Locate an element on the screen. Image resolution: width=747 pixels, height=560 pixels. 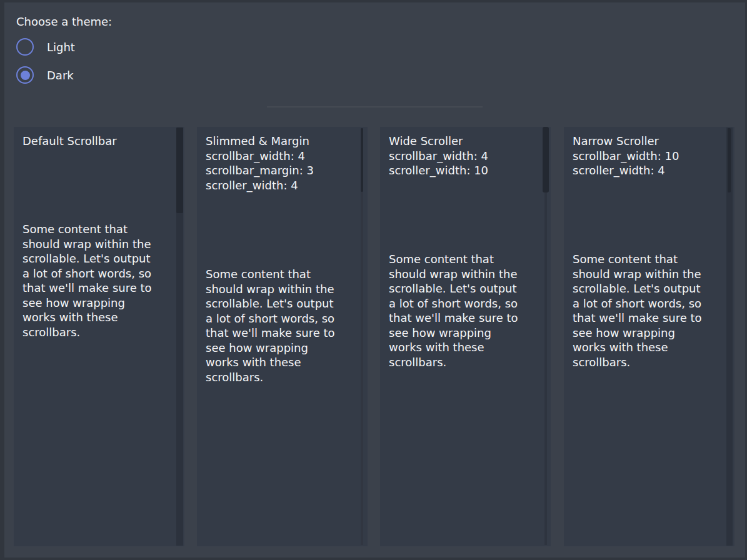
radio-icon-dark is located at coordinates (25, 75).